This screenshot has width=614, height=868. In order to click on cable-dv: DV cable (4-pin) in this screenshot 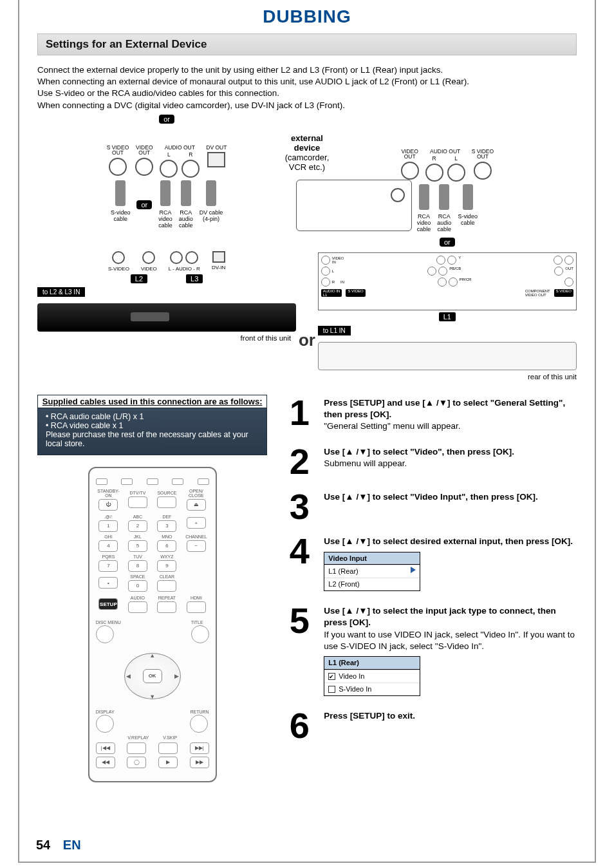, I will do `click(211, 205)`.